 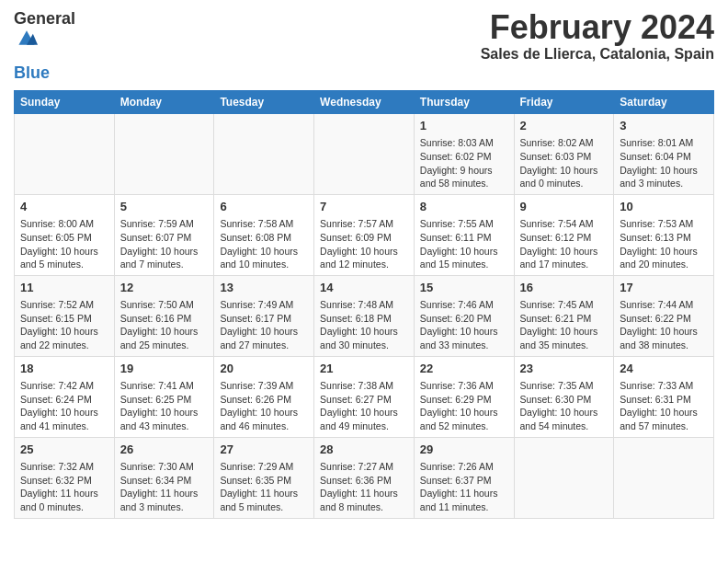 What do you see at coordinates (564, 288) in the screenshot?
I see `day-number: 16` at bounding box center [564, 288].